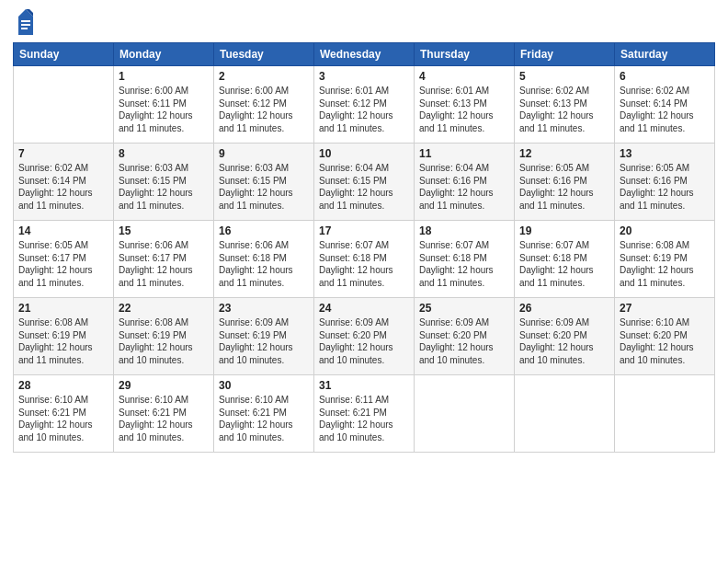 Image resolution: width=728 pixels, height=563 pixels. Describe the element at coordinates (364, 231) in the screenshot. I see `day-number: 17` at that location.